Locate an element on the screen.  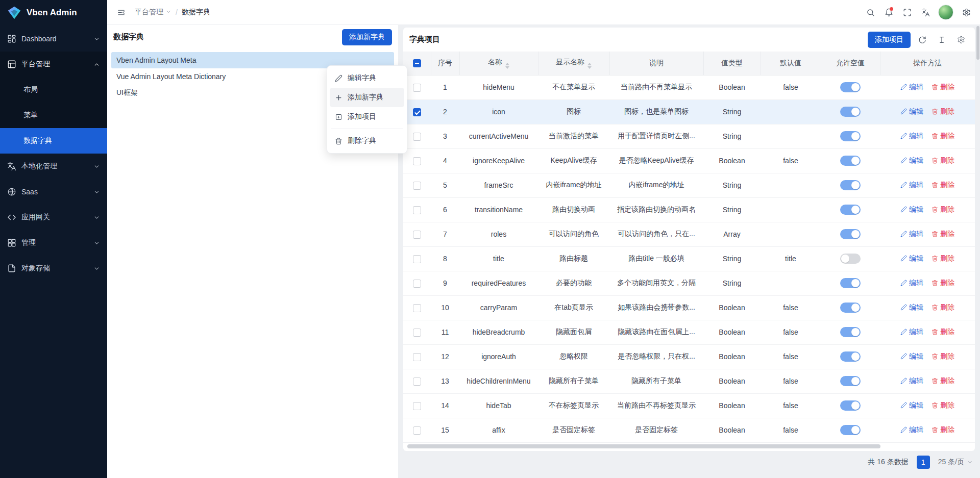
add-dictionary-button: 添加新字典 is located at coordinates (367, 37).